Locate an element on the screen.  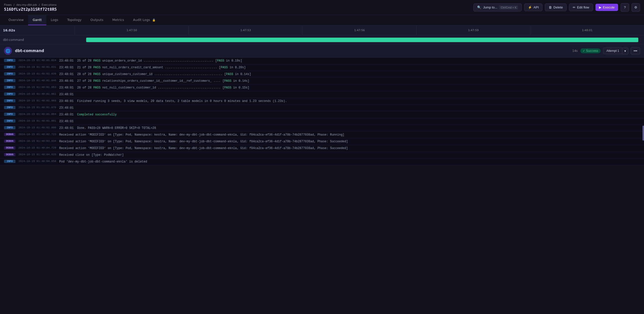
help-button: ? is located at coordinates (625, 8).